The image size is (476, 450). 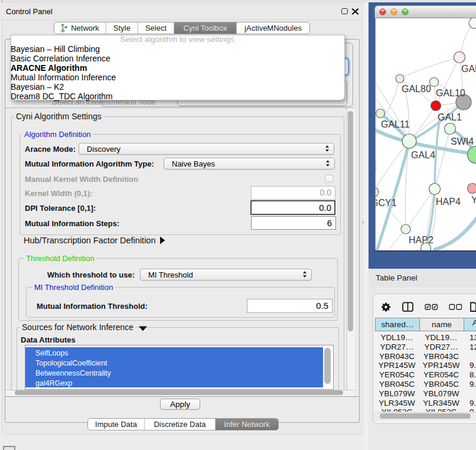 What do you see at coordinates (416, 89) in the screenshot?
I see `svg-text: GAL80` at bounding box center [416, 89].